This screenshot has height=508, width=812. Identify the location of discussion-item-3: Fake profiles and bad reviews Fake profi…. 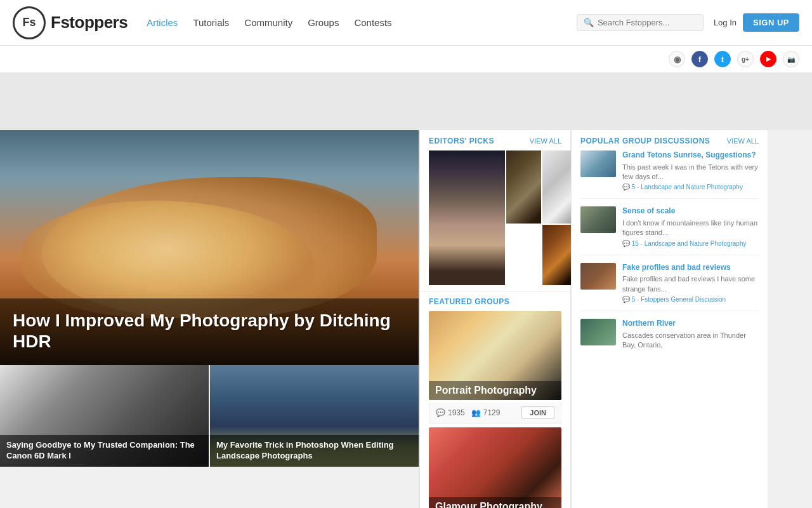
(670, 287).